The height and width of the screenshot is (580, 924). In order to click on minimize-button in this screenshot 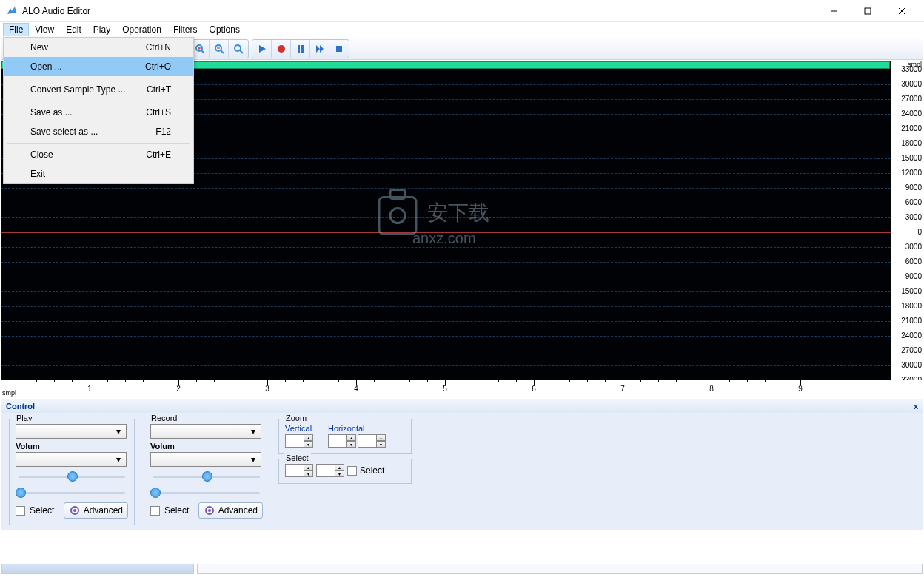, I will do `click(834, 11)`.